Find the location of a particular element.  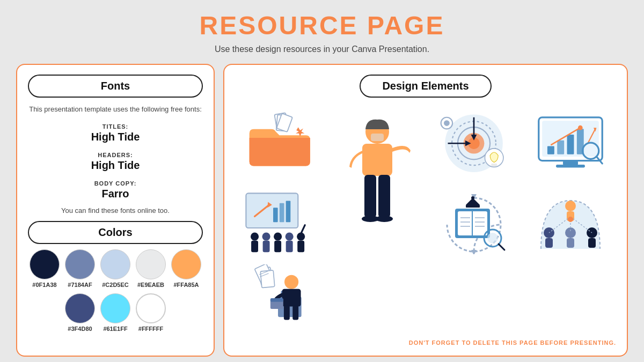

fonts-header: Fonts is located at coordinates (115, 86).